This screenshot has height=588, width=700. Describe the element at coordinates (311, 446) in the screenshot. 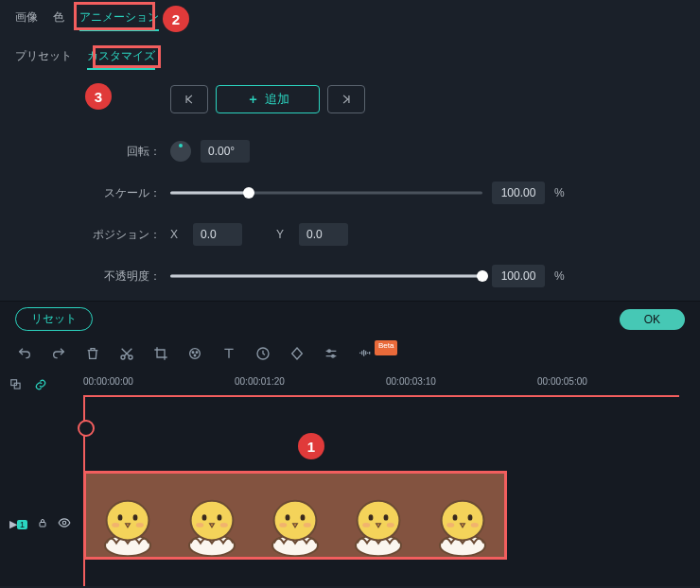

I see `callout-1: 1` at that location.